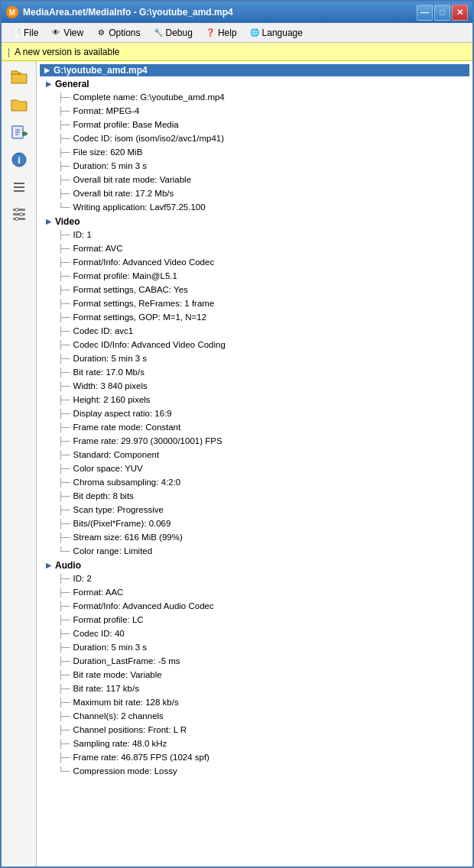  Describe the element at coordinates (255, 400) in the screenshot. I see `tree-row: ├─Height: 2 160 pixels` at that location.